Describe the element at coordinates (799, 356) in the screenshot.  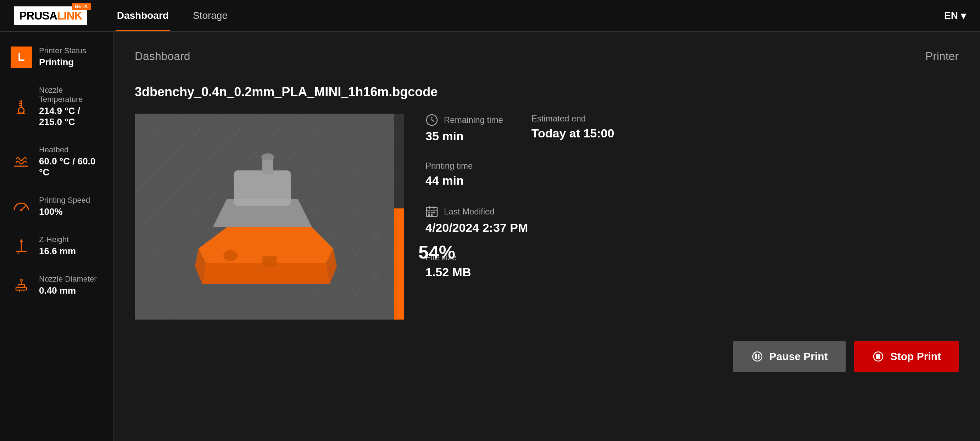
I see `pause-print-label: Pause Print` at that location.